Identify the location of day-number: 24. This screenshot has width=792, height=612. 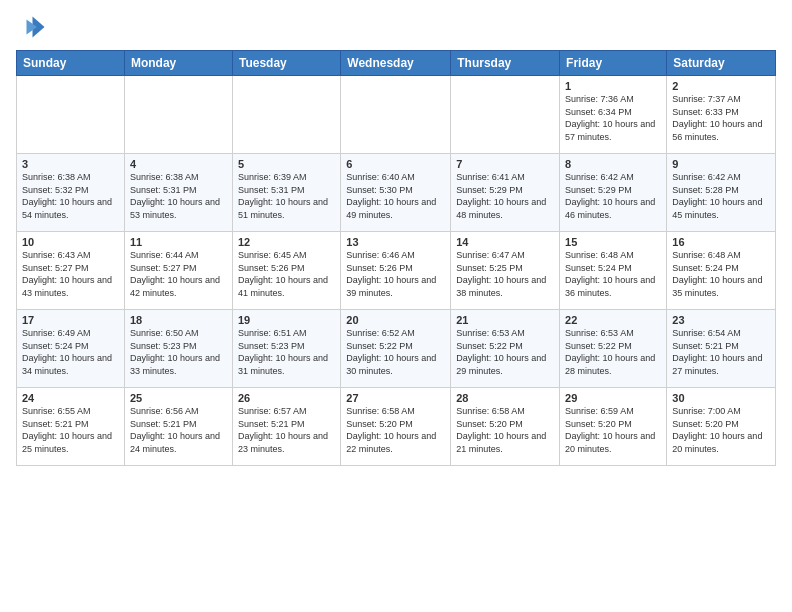
(70, 398).